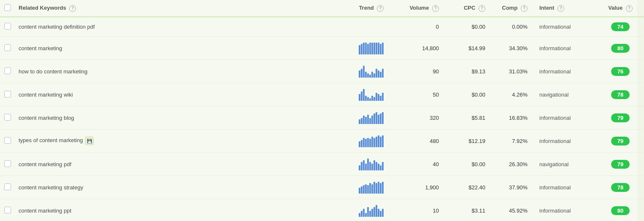  Describe the element at coordinates (482, 8) in the screenshot. I see `cpc-help-icon: ?` at that location.